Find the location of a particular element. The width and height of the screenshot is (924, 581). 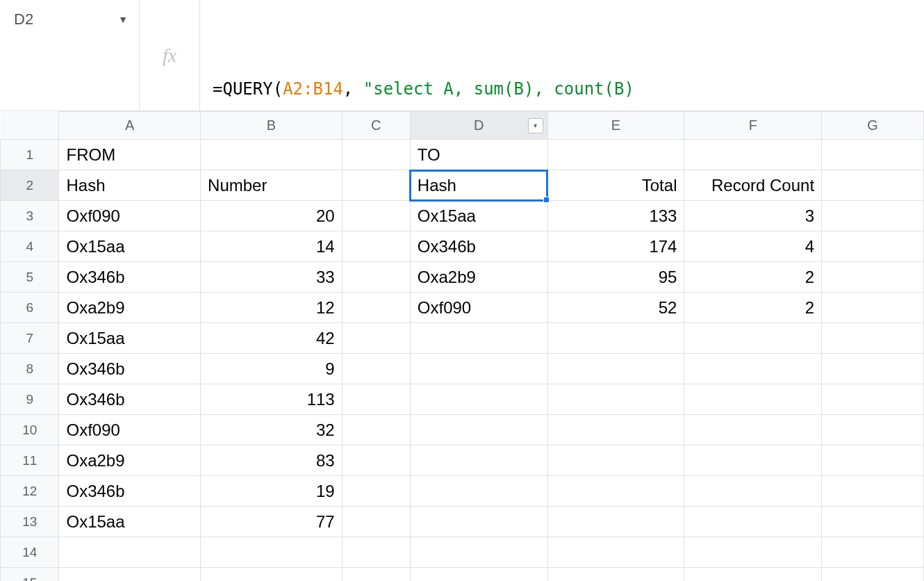

cell-B2: Number is located at coordinates (272, 186).